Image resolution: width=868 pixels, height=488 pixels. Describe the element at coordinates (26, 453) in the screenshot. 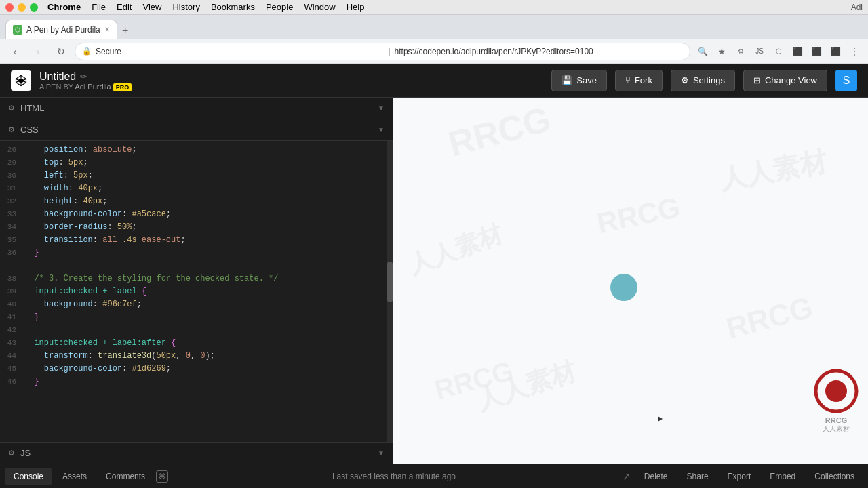

I see `js-section-label: JS` at that location.